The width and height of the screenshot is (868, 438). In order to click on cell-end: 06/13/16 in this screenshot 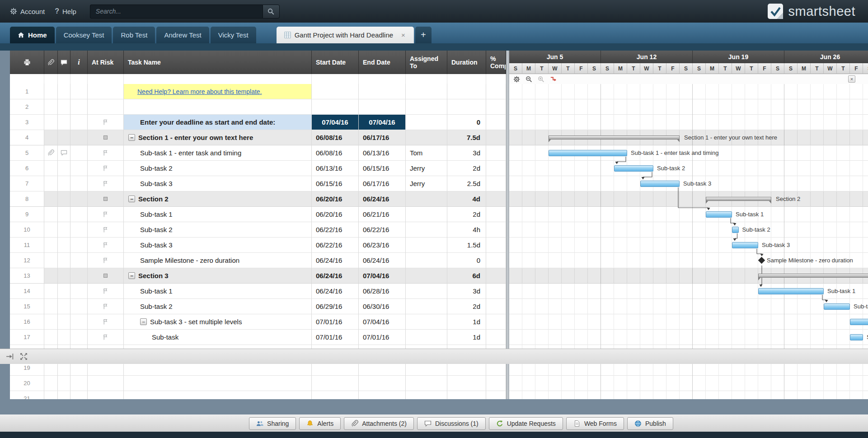, I will do `click(382, 153)`.